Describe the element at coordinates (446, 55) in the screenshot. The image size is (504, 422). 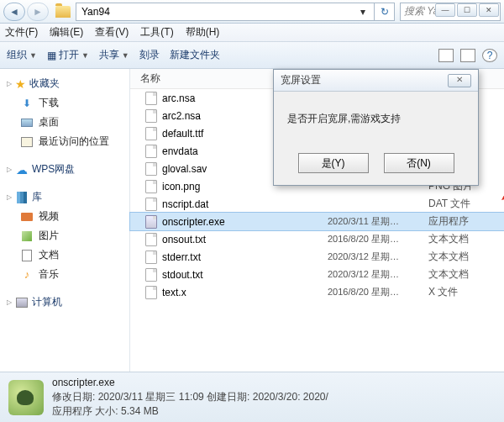
I see `view-mode-button` at that location.